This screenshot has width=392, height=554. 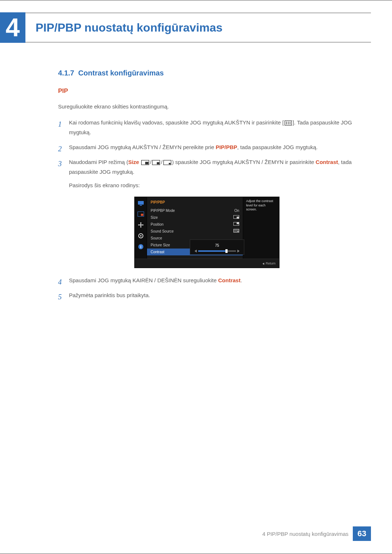 I want to click on osd-footer: Return, so click(x=207, y=263).